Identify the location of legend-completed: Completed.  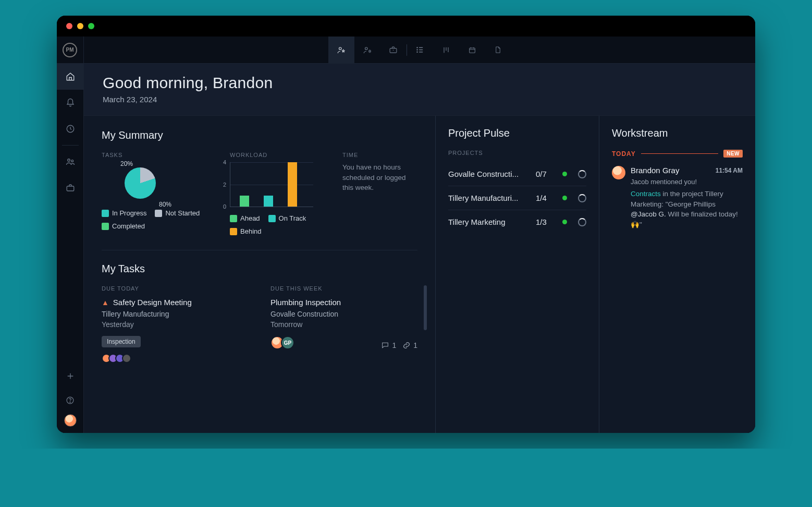
(128, 226).